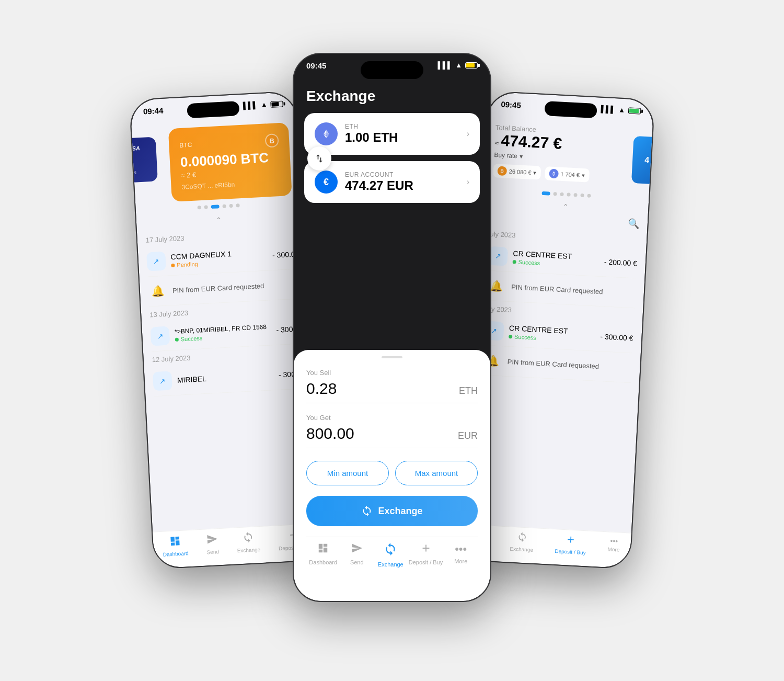  What do you see at coordinates (391, 564) in the screenshot?
I see `center-nav-label-exchange: Exchange` at bounding box center [391, 564].